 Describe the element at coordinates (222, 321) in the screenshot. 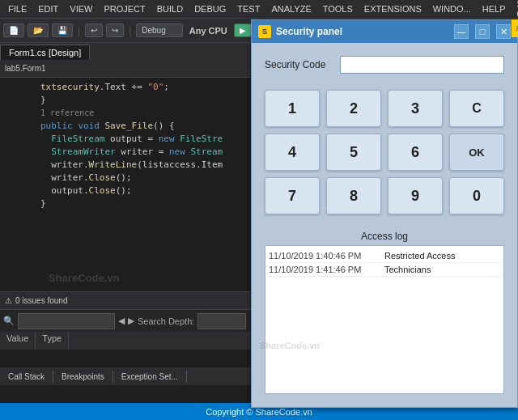

I see `depth-input` at that location.